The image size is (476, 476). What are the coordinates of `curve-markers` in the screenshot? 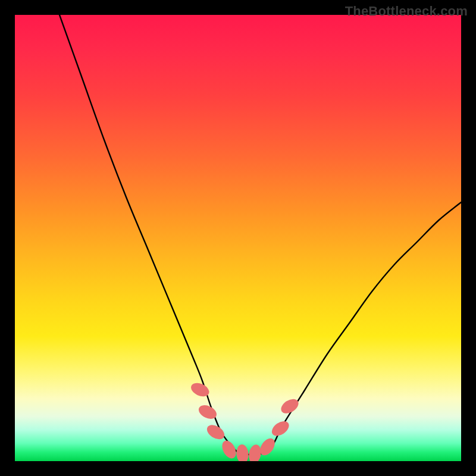 It's located at (245, 421).